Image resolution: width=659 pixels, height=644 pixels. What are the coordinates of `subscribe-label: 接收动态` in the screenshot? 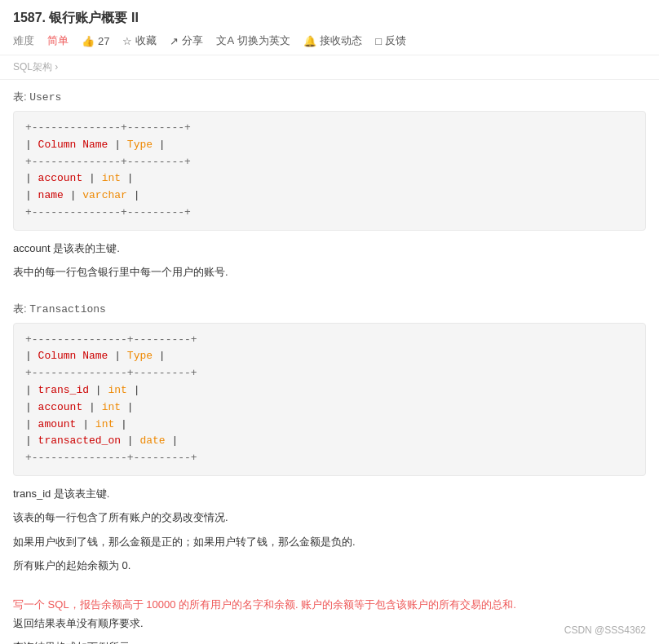 It's located at (341, 41).